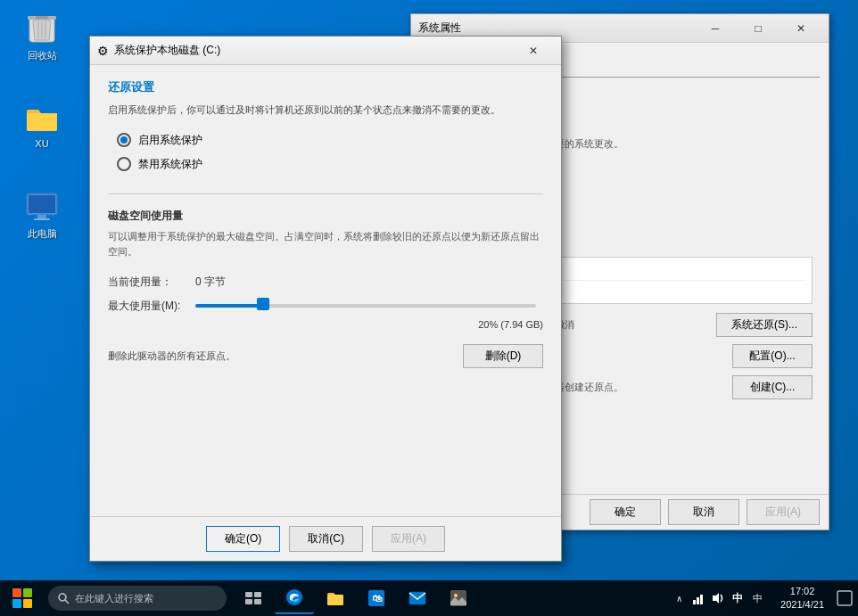 This screenshot has height=616, width=858. What do you see at coordinates (718, 598) in the screenshot?
I see `taskbar-systray: ∧ 中 中` at bounding box center [718, 598].